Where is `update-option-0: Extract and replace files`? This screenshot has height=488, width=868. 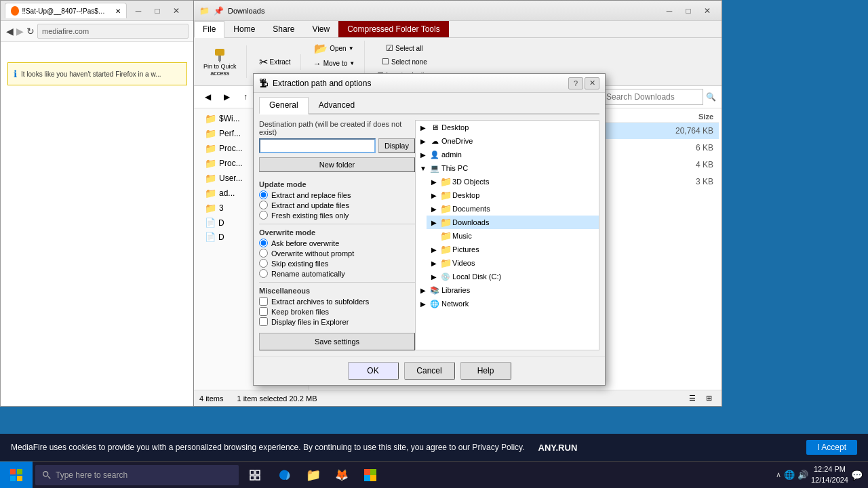 update-option-0: Extract and replace files is located at coordinates (337, 195).